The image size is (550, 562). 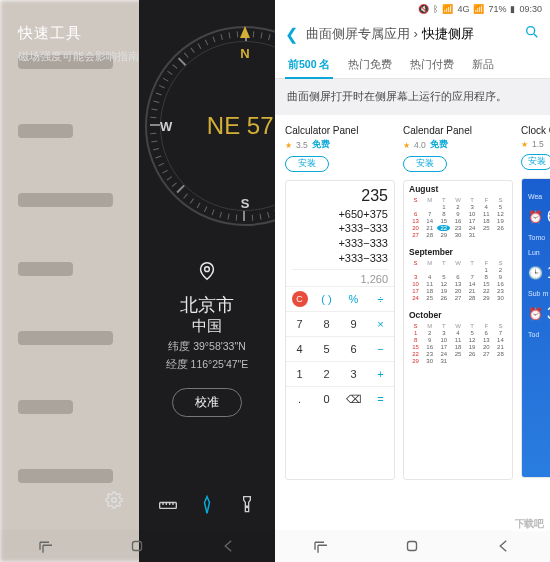 What do you see at coordinates (412, 64) in the screenshot?
I see `store-tabs: 前500 名 热门免费 热门付费 新品` at bounding box center [412, 64].